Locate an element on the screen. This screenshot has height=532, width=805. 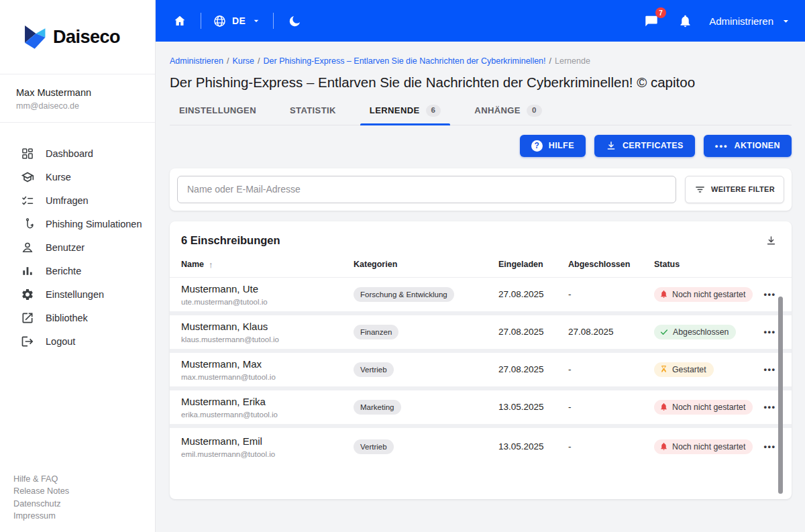
search-input is located at coordinates (427, 189).